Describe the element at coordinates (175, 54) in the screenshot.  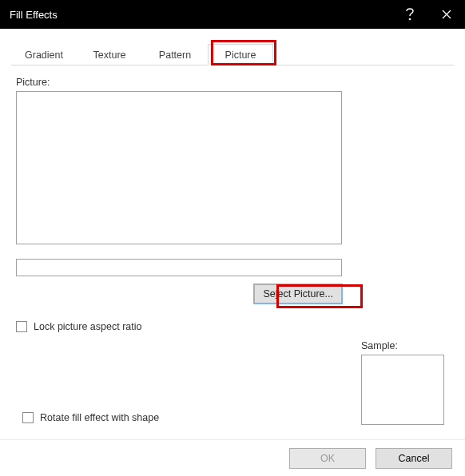
I see `tab-pattern: Pattern` at that location.